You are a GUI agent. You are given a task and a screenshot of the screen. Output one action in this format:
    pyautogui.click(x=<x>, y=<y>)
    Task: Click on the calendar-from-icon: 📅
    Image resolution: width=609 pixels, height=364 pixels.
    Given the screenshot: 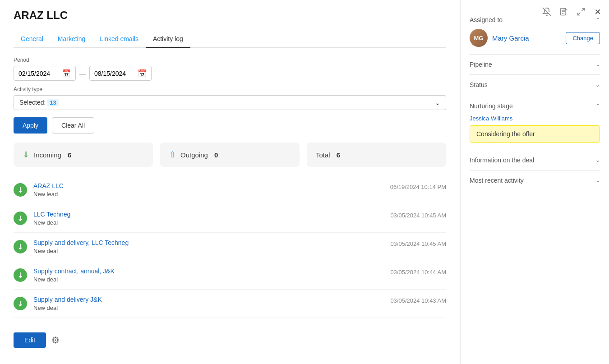 What is the action you would take?
    pyautogui.click(x=66, y=73)
    